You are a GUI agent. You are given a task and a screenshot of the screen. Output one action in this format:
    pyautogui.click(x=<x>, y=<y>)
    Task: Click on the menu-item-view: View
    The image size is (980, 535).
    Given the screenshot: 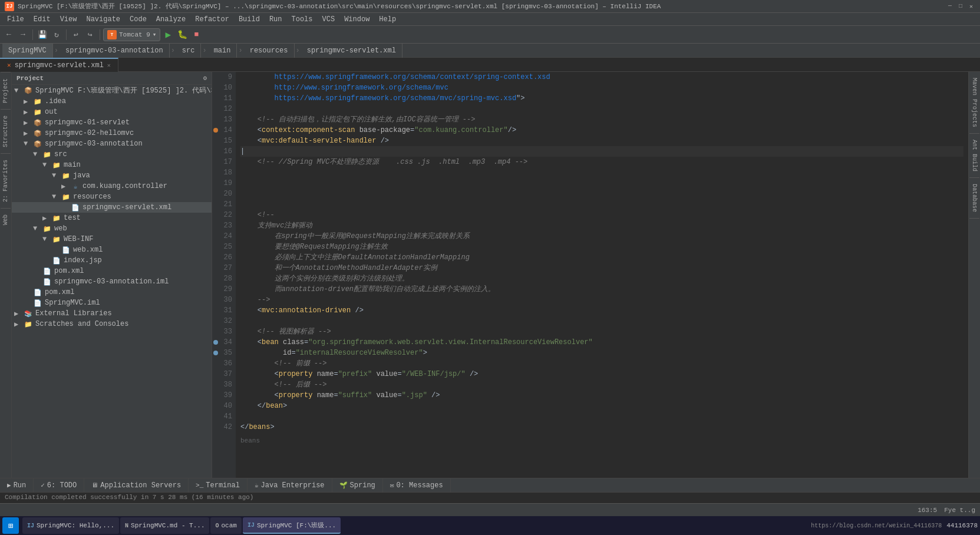 What is the action you would take?
    pyautogui.click(x=68, y=19)
    